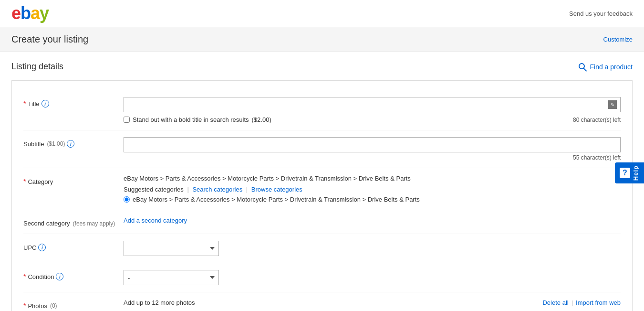 The width and height of the screenshot is (644, 311). Describe the element at coordinates (69, 224) in the screenshot. I see `second-category-label-content: Second category (fees may apply)` at that location.